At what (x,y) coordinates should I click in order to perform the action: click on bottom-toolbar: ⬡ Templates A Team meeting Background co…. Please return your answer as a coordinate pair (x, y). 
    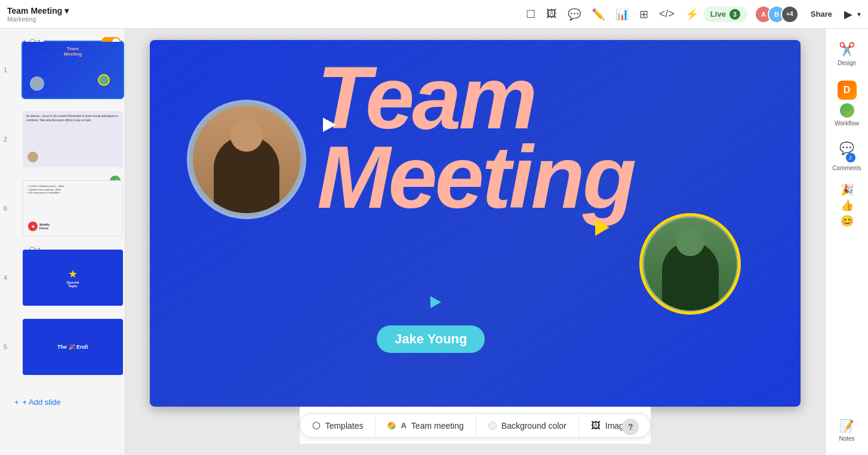
    Looking at the image, I should click on (475, 425).